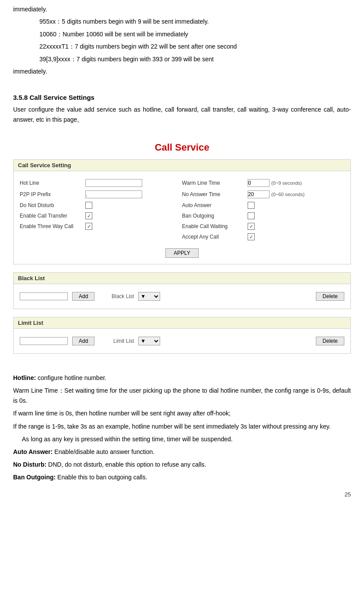 This screenshot has width=364, height=612. What do you see at coordinates (263, 216) in the screenshot?
I see `ban-outgoing-row: Ban Outgoing` at bounding box center [263, 216].